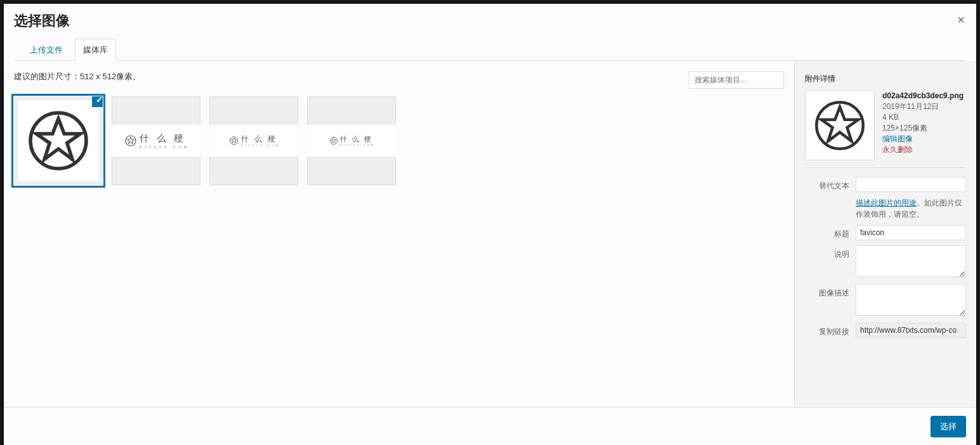 The height and width of the screenshot is (445, 980). I want to click on alt-text-help-link: 描述此图片的用途, so click(886, 203).